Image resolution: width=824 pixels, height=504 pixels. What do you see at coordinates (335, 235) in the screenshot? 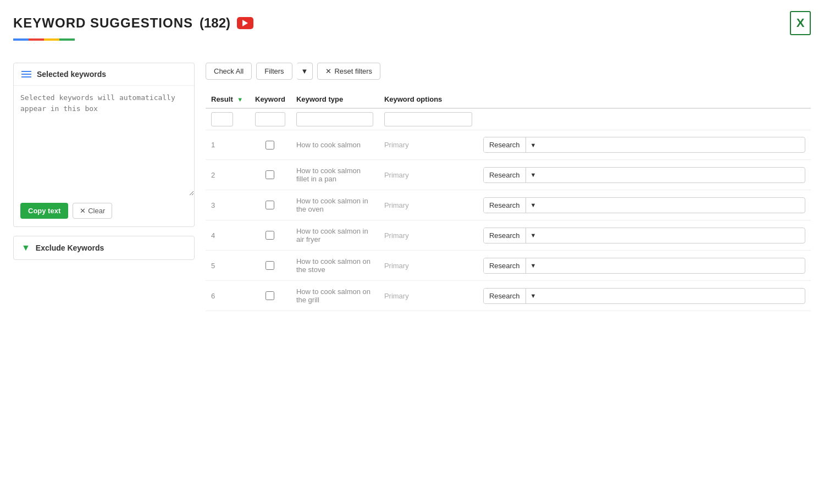
I see `cell-keyword-3: How to cook salmon in air fryer` at bounding box center [335, 235].